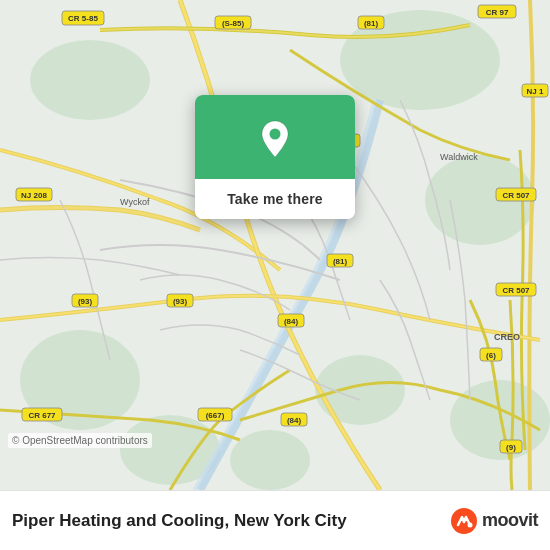 The width and height of the screenshot is (550, 550). I want to click on svg-text: (9), so click(511, 448).